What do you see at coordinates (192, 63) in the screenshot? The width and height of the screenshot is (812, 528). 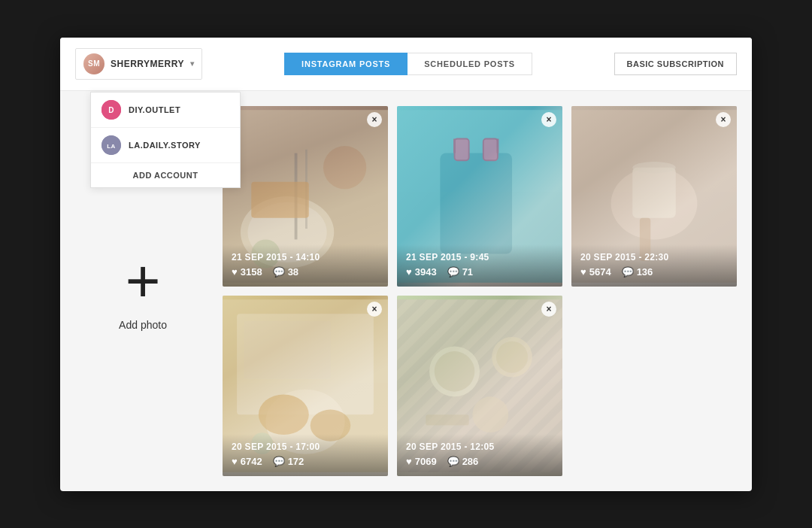 I see `chevron-down-icon: ▾` at bounding box center [192, 63].